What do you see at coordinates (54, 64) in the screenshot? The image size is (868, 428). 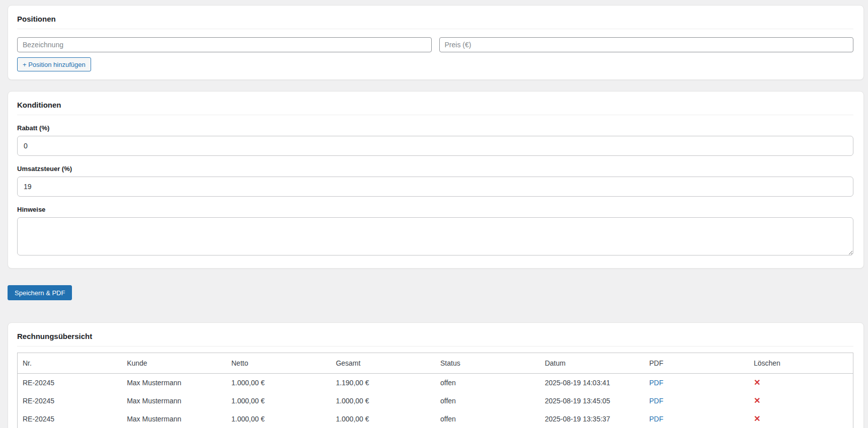 I see `add-position-button: + Position hinzufügen` at bounding box center [54, 64].